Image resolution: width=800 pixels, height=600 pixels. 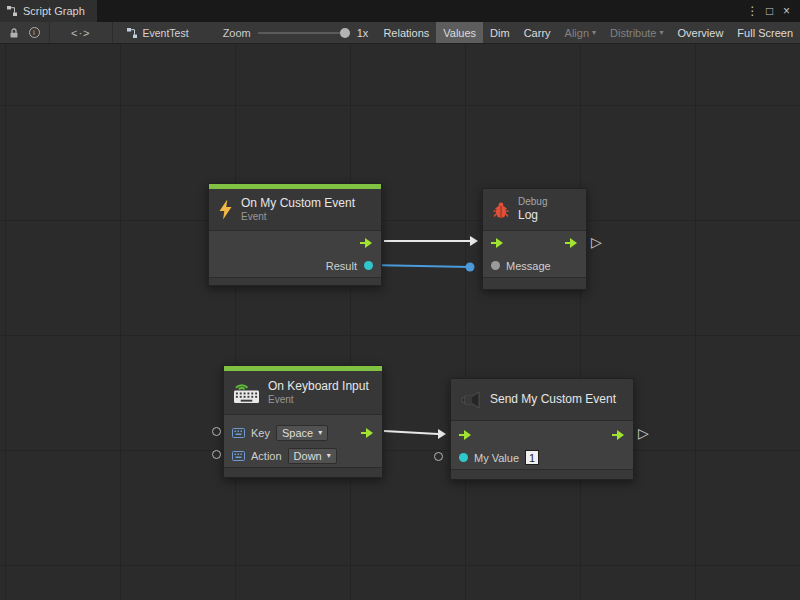 What do you see at coordinates (542, 400) in the screenshot?
I see `node-header: Send My Custom Event` at bounding box center [542, 400].